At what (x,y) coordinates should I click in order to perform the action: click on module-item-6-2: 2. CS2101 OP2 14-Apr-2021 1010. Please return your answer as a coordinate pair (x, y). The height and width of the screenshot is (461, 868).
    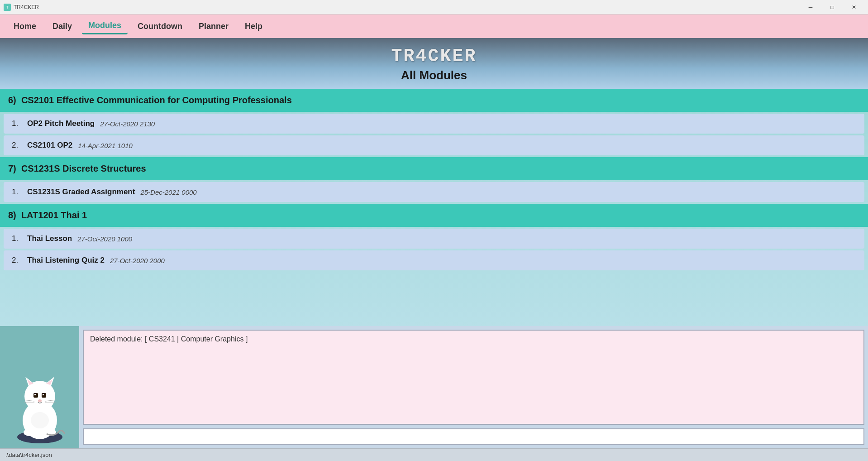
    Looking at the image, I should click on (434, 145).